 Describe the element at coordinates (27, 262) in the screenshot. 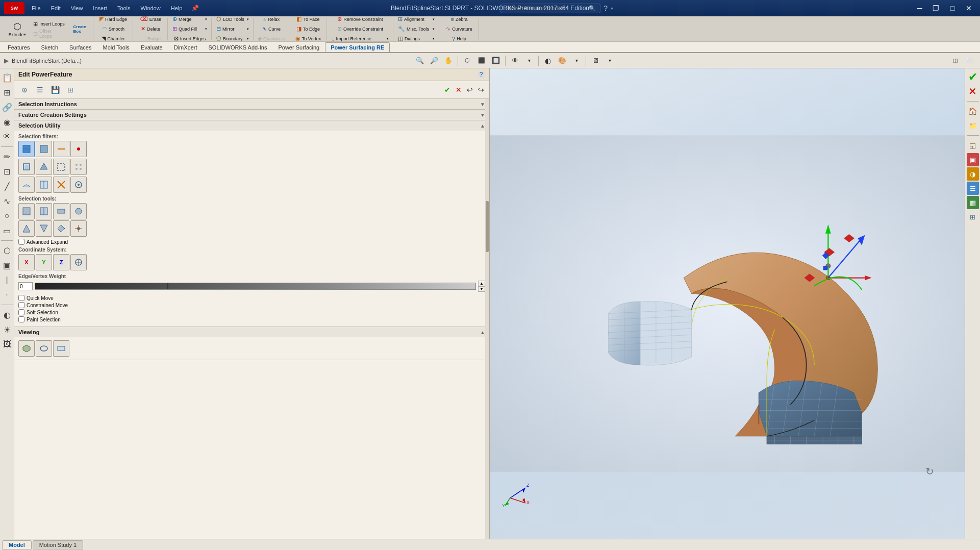

I see `coord-x-btn: X` at that location.